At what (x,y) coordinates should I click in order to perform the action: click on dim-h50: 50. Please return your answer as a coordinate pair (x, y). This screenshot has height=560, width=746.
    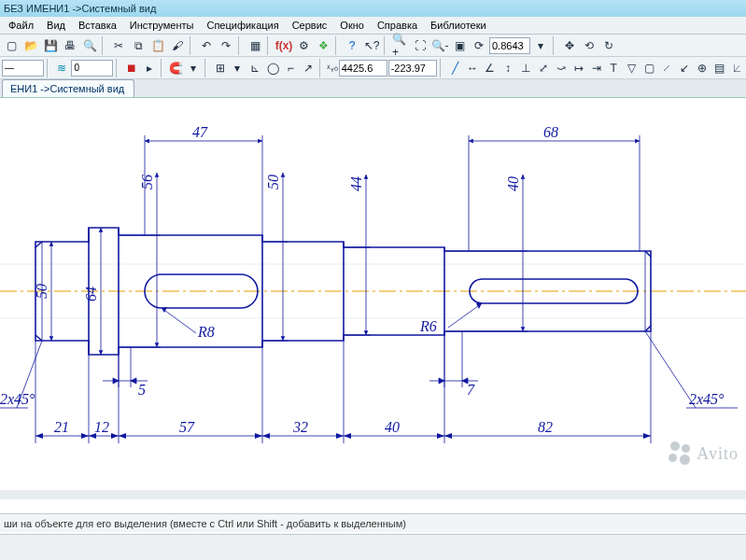
    Looking at the image, I should click on (41, 291).